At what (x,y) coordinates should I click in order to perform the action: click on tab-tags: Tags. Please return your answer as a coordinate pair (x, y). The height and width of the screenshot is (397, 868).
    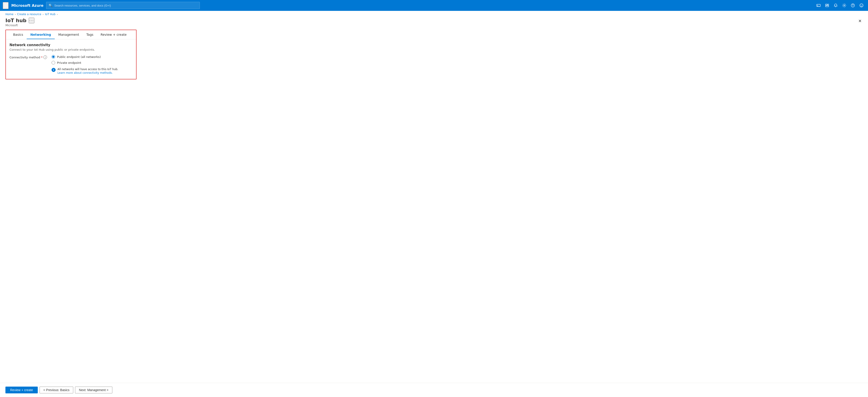
    Looking at the image, I should click on (90, 34).